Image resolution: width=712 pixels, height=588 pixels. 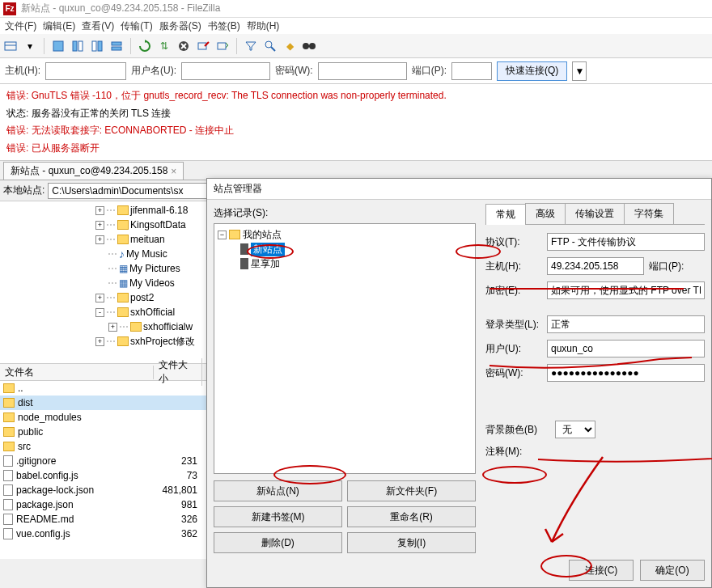 What do you see at coordinates (222, 46) in the screenshot?
I see `reconnect-icon` at bounding box center [222, 46].